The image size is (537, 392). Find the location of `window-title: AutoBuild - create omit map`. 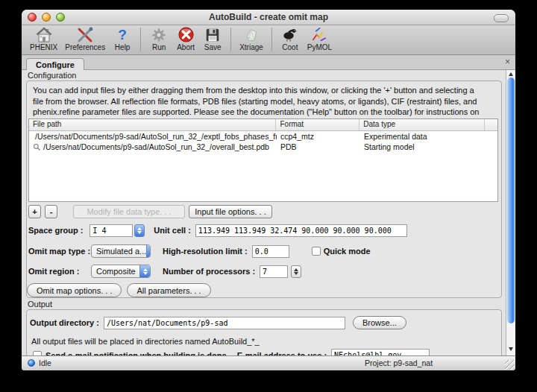

window-title: AutoBuild - create omit map is located at coordinates (268, 17).